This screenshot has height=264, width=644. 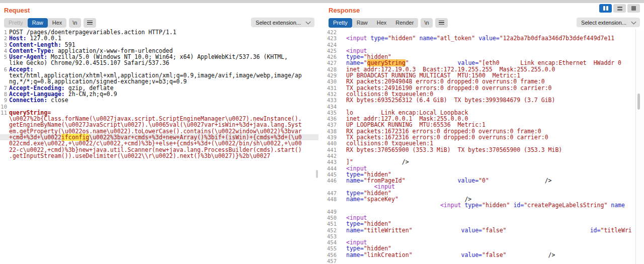 What do you see at coordinates (373, 23) in the screenshot?
I see `response-tab-group: PrettyRawHexRender` at bounding box center [373, 23].